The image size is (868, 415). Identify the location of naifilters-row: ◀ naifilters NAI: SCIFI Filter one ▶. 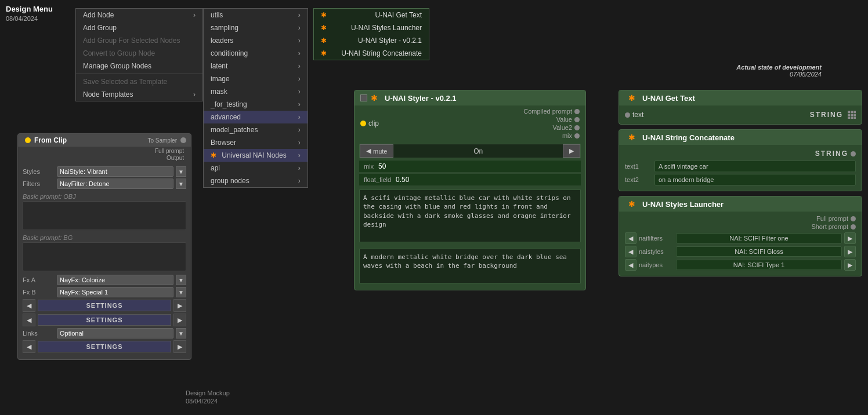
(740, 238).